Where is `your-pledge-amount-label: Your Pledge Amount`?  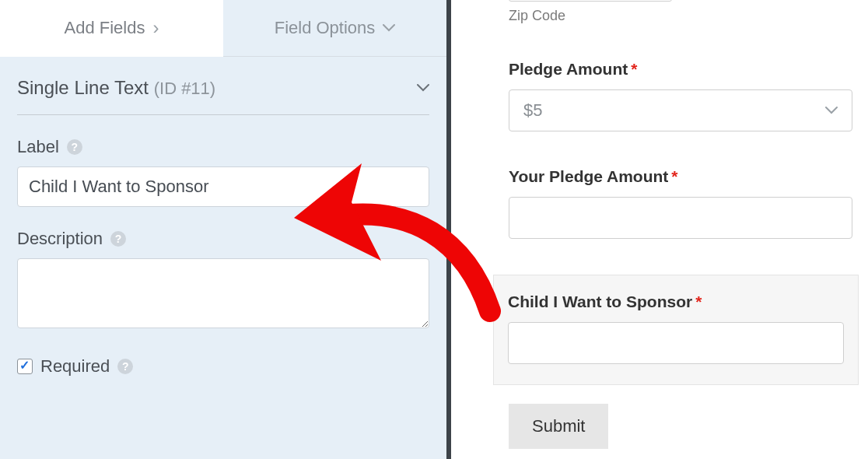
your-pledge-amount-label: Your Pledge Amount is located at coordinates (588, 176).